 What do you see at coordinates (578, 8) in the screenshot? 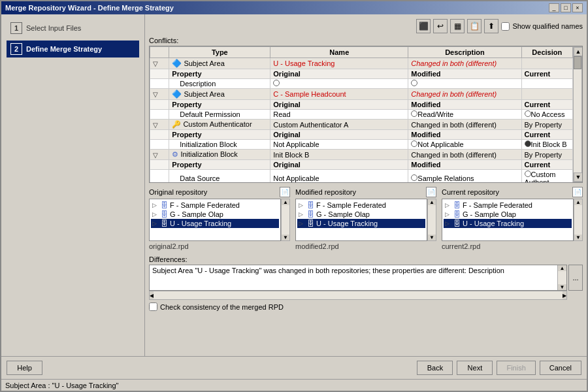
I see `close-button: ×` at bounding box center [578, 8].